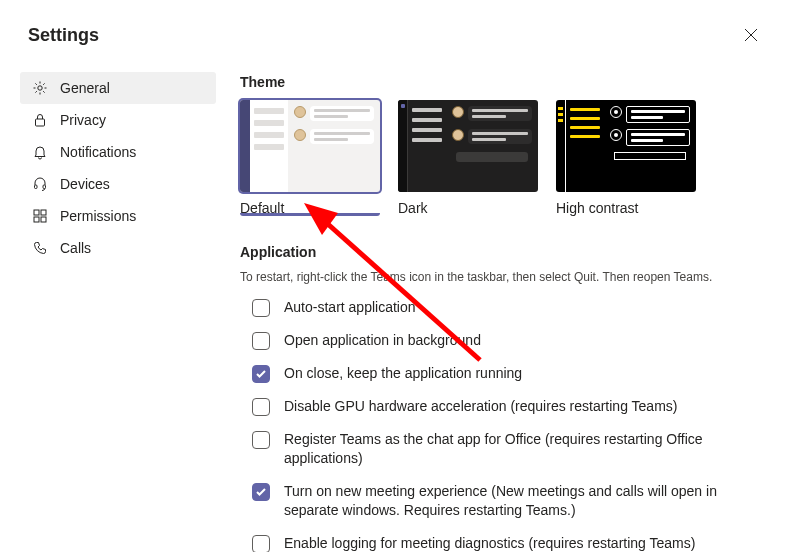 Image resolution: width=790 pixels, height=552 pixels. Describe the element at coordinates (511, 501) in the screenshot. I see `option-new-meeting-experience: Turn on new meeting experience (New meet…` at that location.